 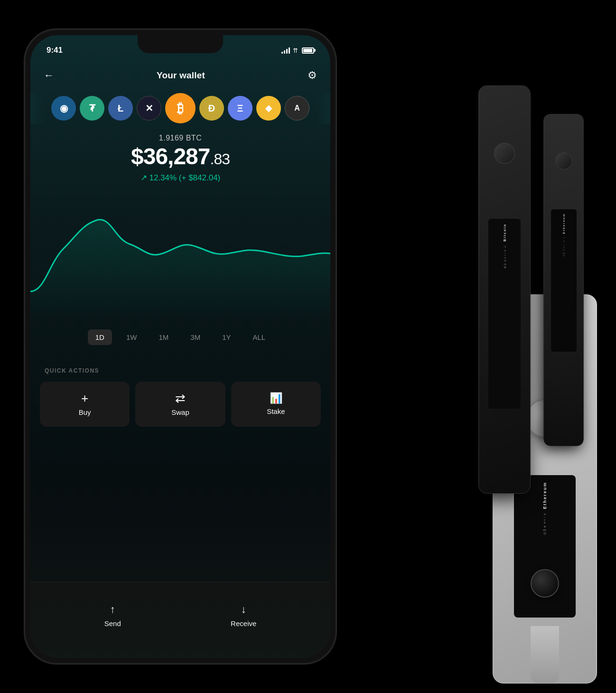 I want to click on coin-dogecoin: Ð, so click(x=212, y=108).